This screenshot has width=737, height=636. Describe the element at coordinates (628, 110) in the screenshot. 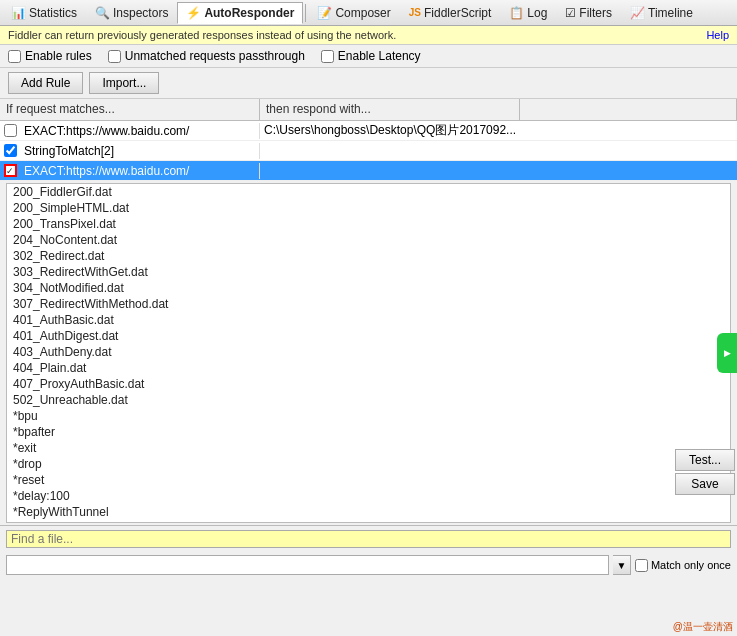

I see `col-extra-header` at that location.